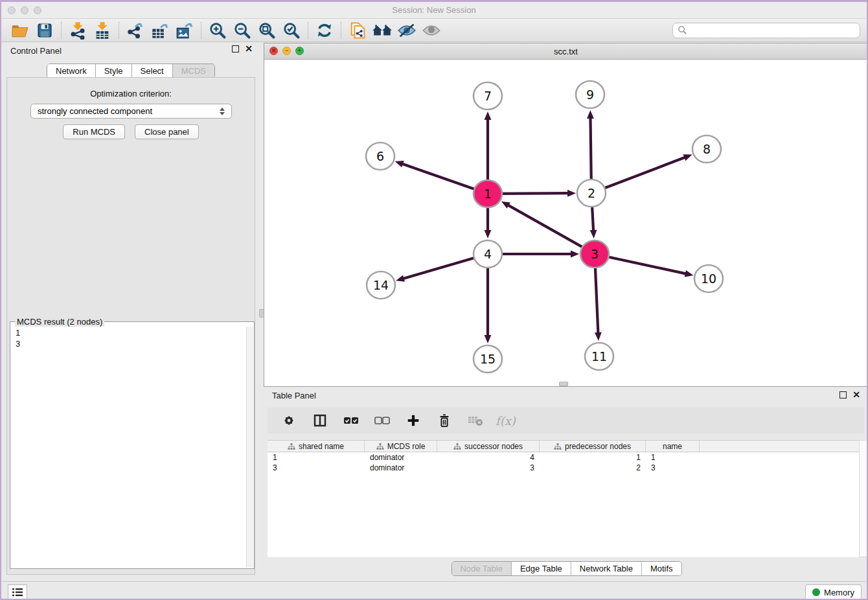 Image resolution: width=868 pixels, height=600 pixels. I want to click on select-all-columns-button, so click(351, 421).